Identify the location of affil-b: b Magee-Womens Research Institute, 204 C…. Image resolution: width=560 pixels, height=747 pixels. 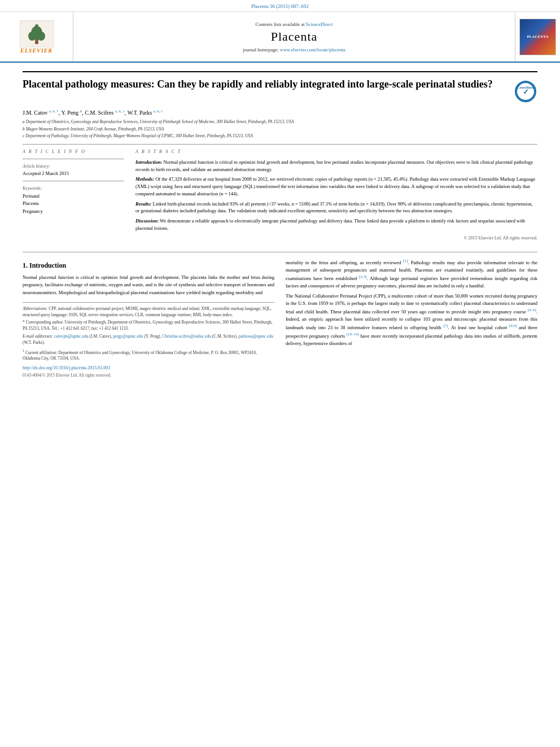
(280, 130).